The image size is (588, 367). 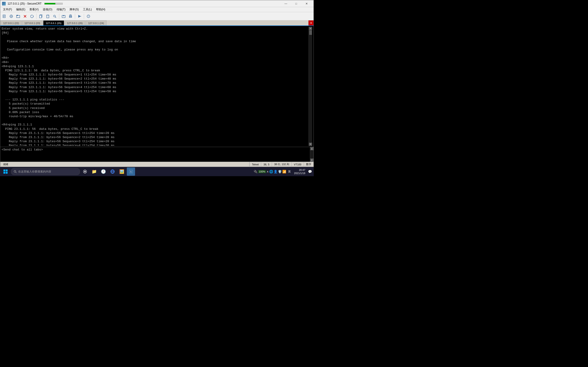 I want to click on copy-button, so click(x=41, y=16).